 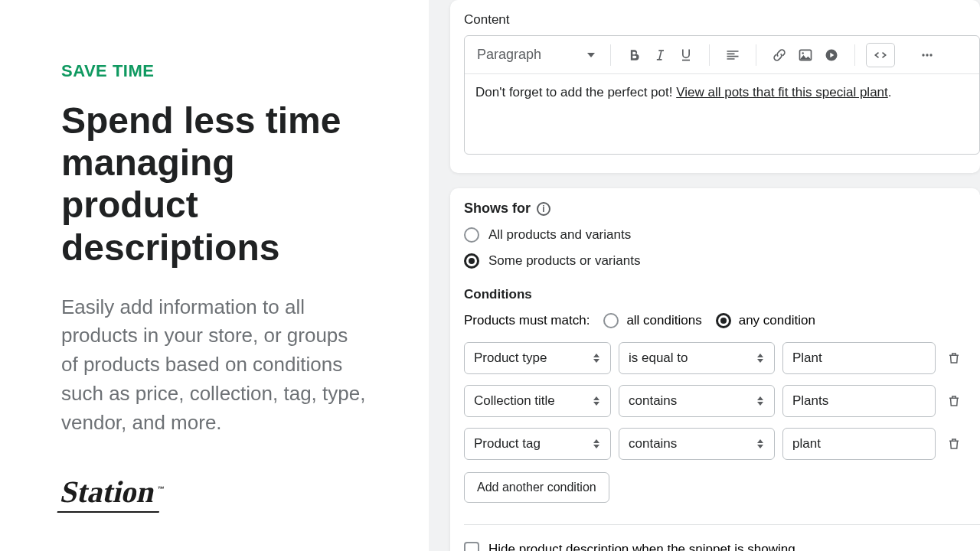 I want to click on radio-all-products: All products and variants, so click(x=722, y=235).